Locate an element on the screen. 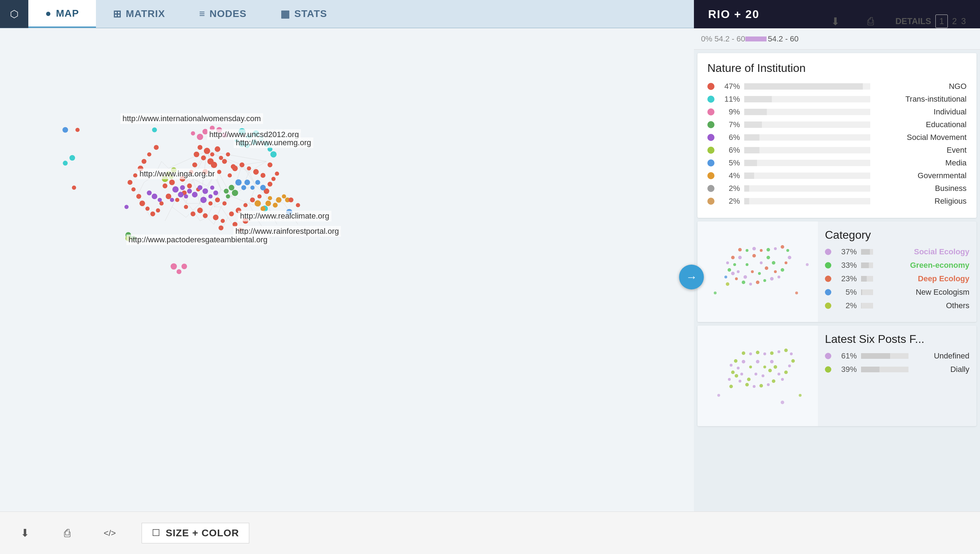 The image size is (980, 554). nature-percentage: 9% is located at coordinates (729, 112).